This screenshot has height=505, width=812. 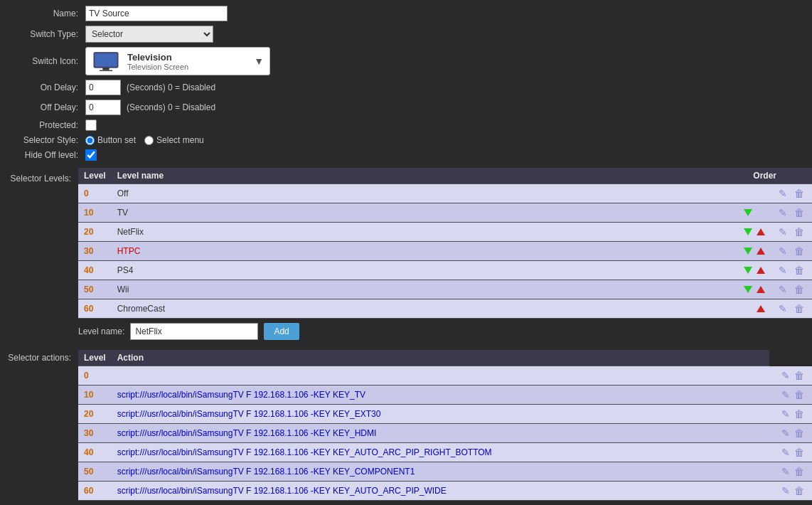 What do you see at coordinates (445, 290) in the screenshot?
I see `table-row: 50Wii ✎🗑` at bounding box center [445, 290].